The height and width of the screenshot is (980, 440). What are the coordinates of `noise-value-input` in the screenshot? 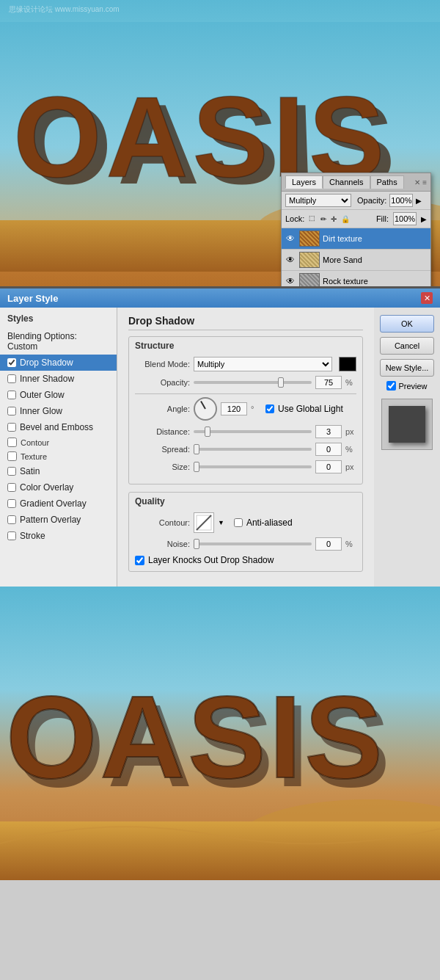 It's located at (329, 544).